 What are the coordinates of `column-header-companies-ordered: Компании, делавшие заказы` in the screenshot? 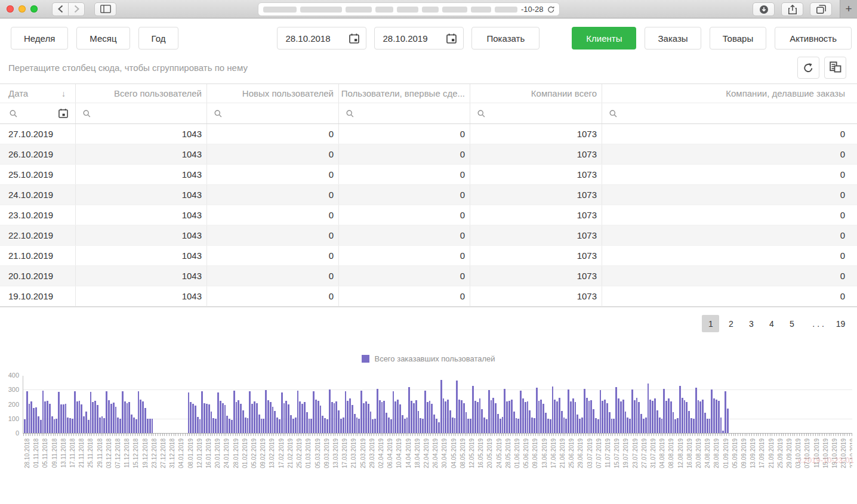 It's located at (729, 93).